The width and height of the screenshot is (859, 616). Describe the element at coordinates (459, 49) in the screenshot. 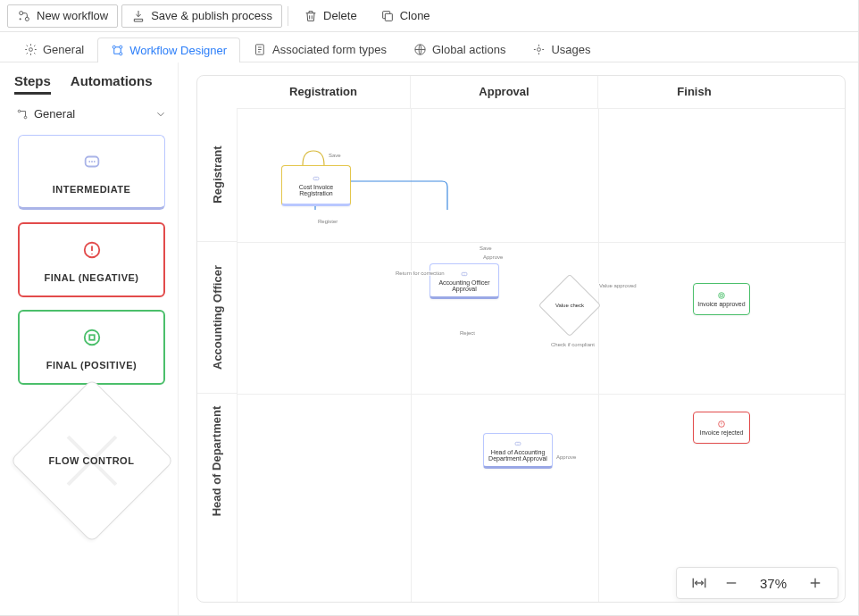

I see `tab-global-actions: Global actions` at that location.